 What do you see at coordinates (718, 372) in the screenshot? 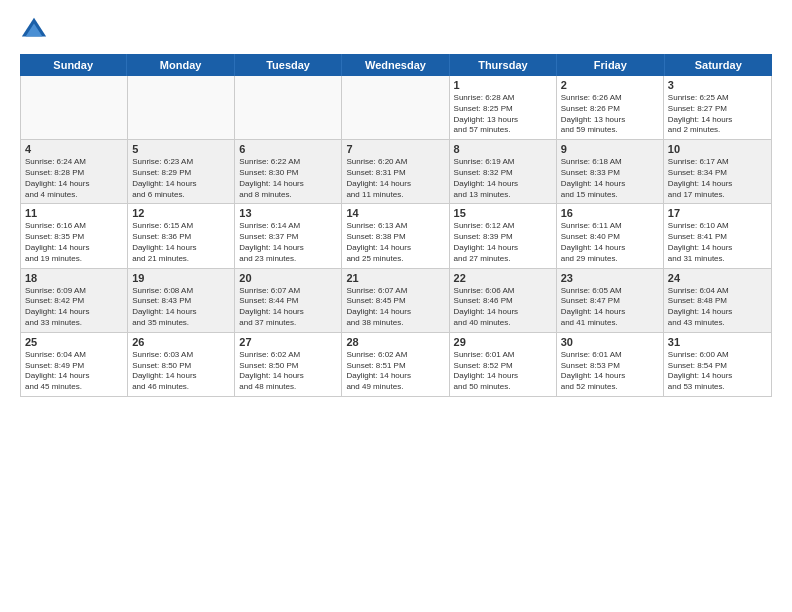
I see `day-detail: Sunrise: 6:00 AM Sunset: 8:54 PM Dayligh…` at bounding box center [718, 372].